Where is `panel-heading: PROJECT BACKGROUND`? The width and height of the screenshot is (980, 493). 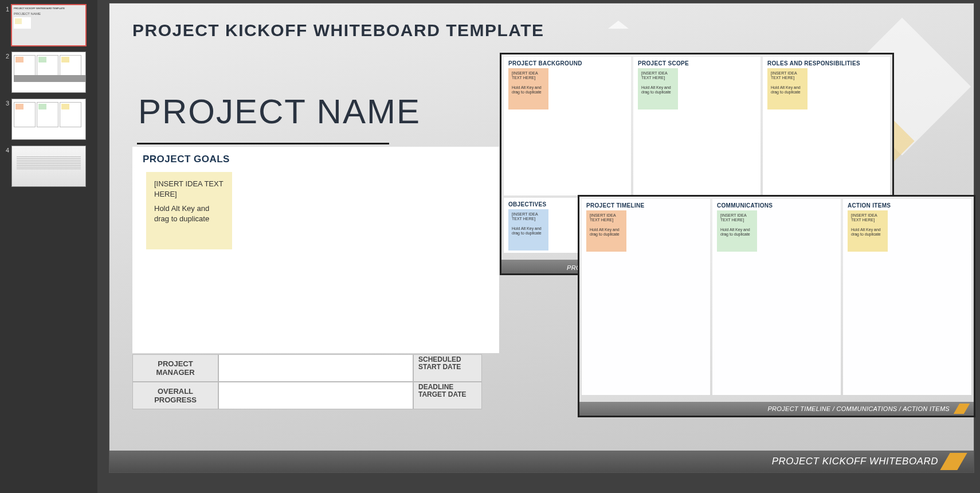
panel-heading: PROJECT BACKGROUND is located at coordinates (567, 63).